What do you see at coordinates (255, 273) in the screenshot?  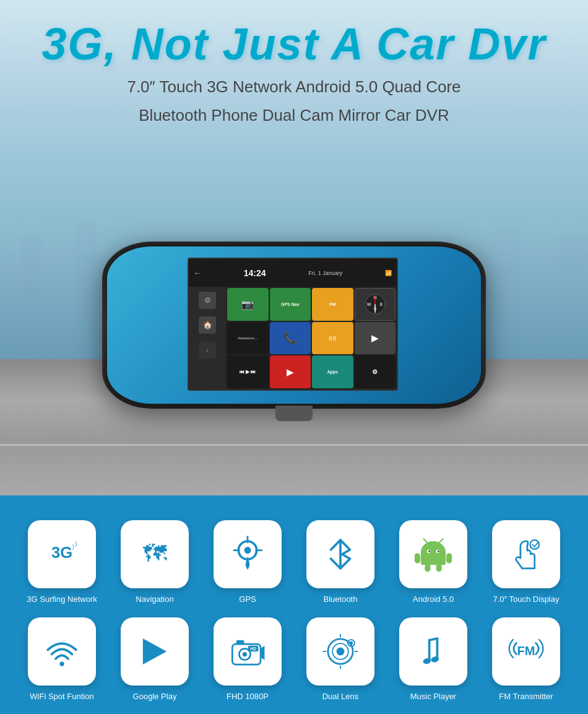 I see `screen-time: 14:24` at bounding box center [255, 273].